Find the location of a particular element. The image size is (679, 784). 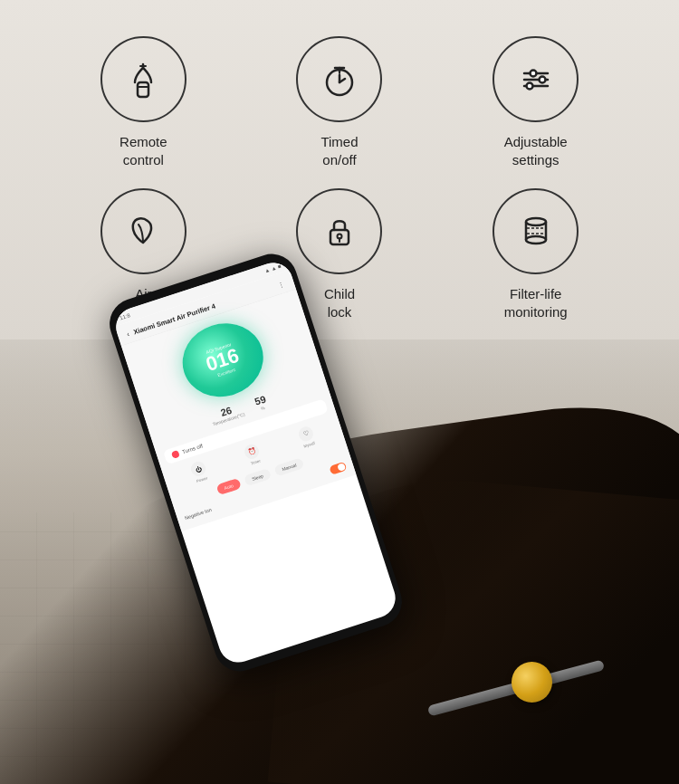

timer-icon is located at coordinates (340, 80).